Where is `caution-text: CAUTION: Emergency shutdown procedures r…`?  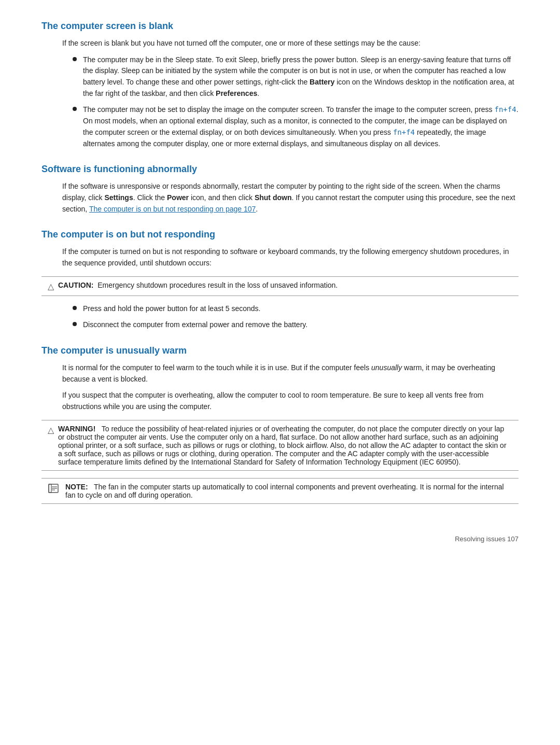 caution-text: CAUTION: Emergency shutdown procedures r… is located at coordinates (198, 285).